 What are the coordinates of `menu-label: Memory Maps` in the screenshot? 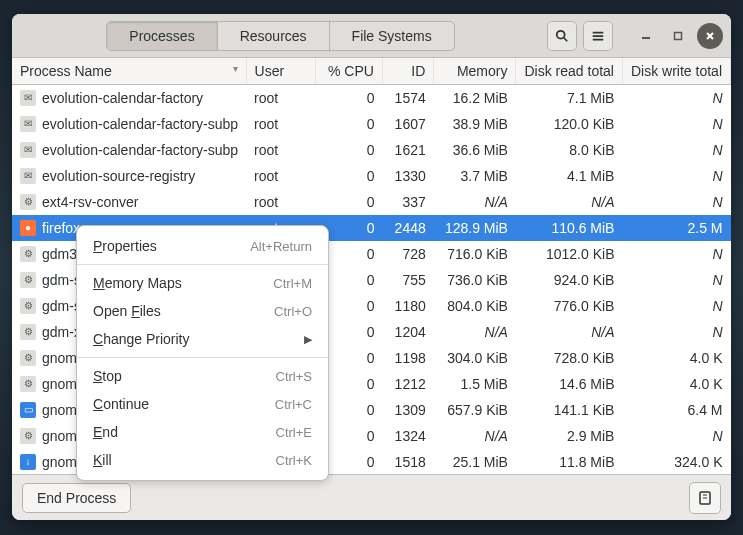 It's located at (183, 283).